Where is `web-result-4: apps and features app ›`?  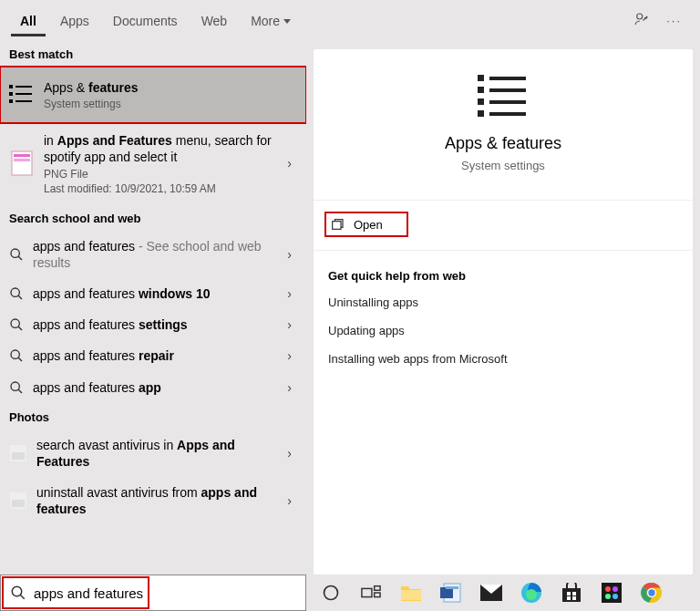 web-result-4: apps and features app › is located at coordinates (153, 388).